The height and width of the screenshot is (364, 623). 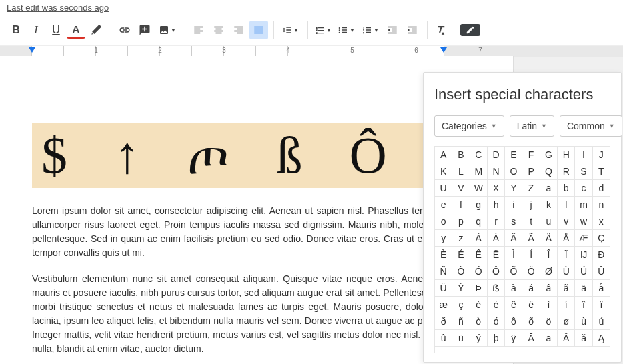 What do you see at coordinates (479, 305) in the screenshot?
I see `char-cell: è` at bounding box center [479, 305].